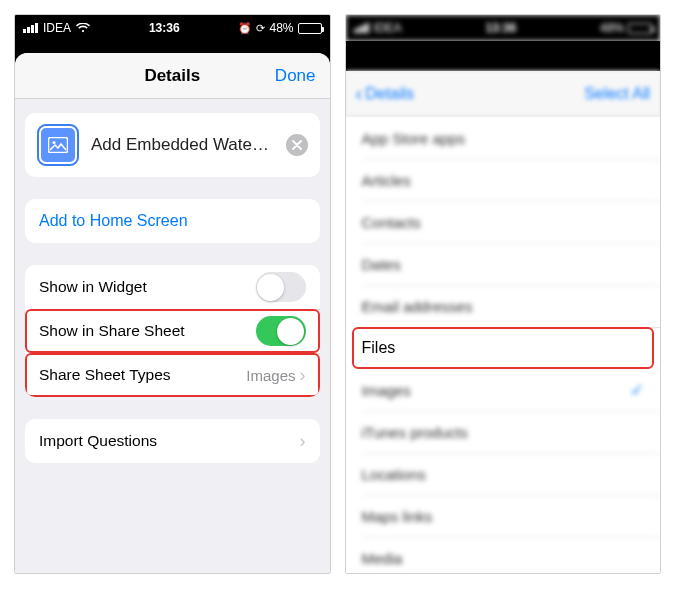  Describe the element at coordinates (504, 516) in the screenshot. I see `type-row: Maps links` at that location.